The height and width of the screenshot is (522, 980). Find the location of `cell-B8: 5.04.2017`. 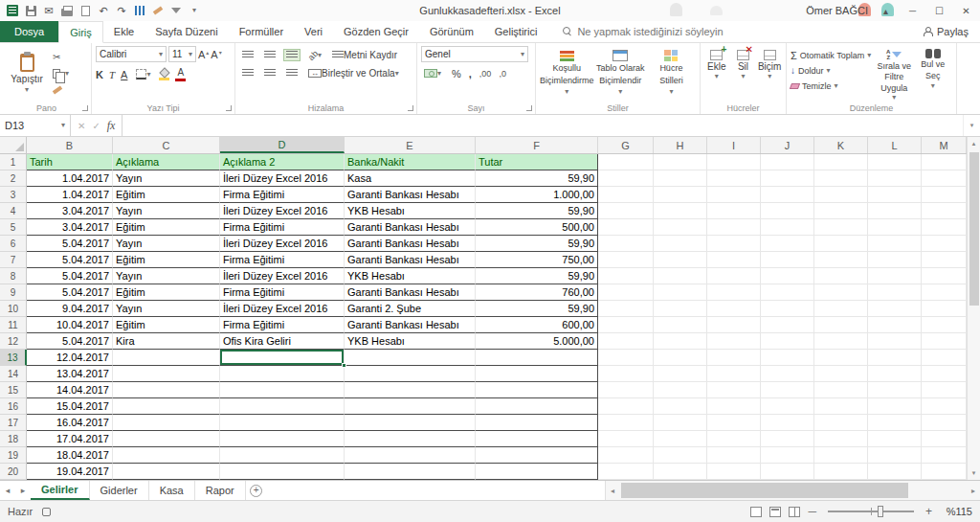

cell-B8: 5.04.2017 is located at coordinates (70, 276).